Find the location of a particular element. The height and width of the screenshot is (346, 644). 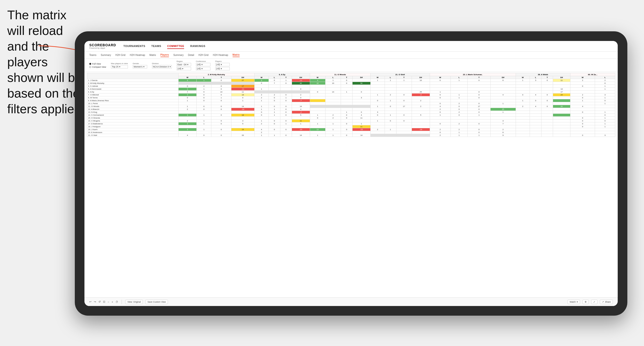

sub-nav-h2hgrid2: H2H Grid is located at coordinates (204, 55).